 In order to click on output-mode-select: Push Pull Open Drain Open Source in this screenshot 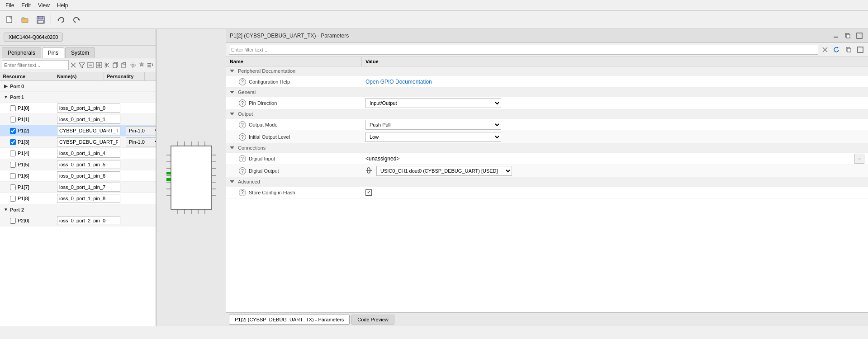, I will do `click(433, 125)`.